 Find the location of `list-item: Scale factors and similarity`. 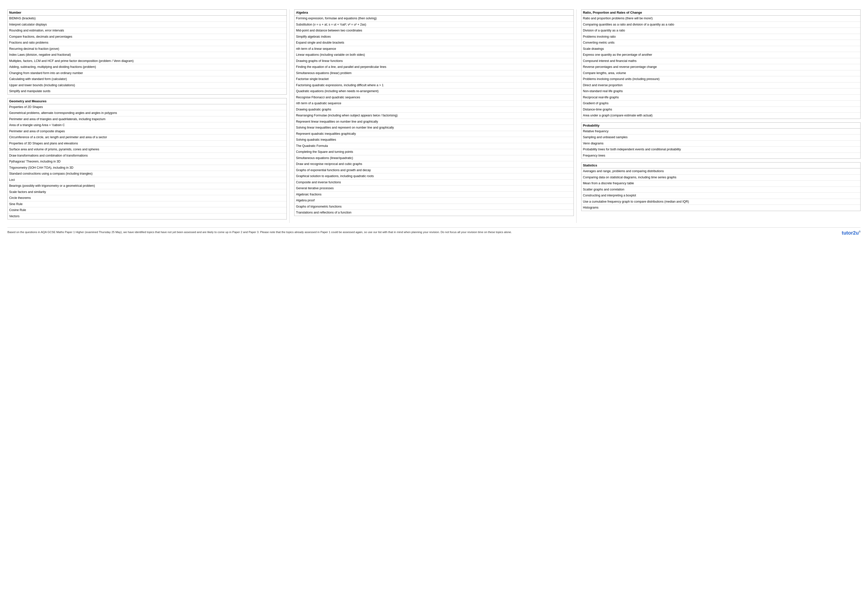

list-item: Scale factors and similarity is located at coordinates (147, 192).